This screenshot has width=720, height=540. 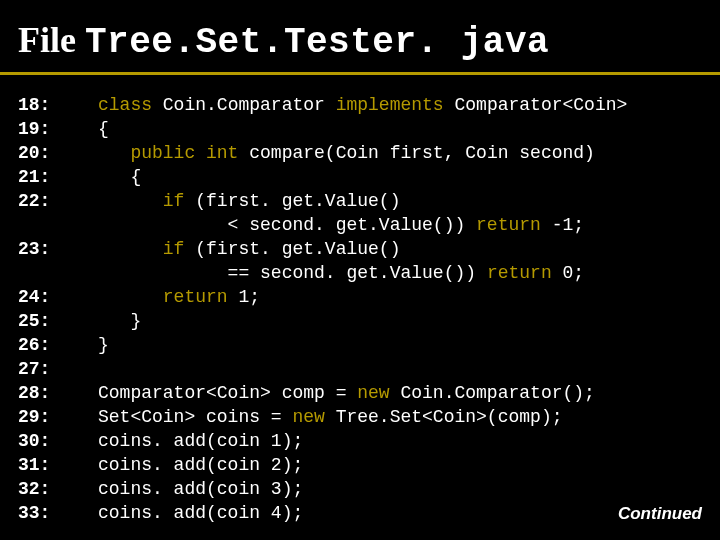 I want to click on slide-title: File Tree.Set.Tester. java, so click(x=360, y=34).